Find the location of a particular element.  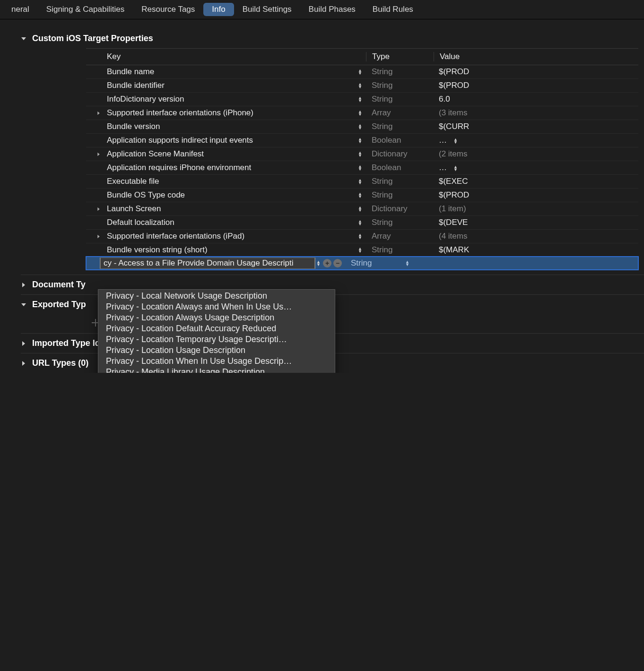

table-row: Bundle version string (short)▲▼String$(M… is located at coordinates (362, 250).